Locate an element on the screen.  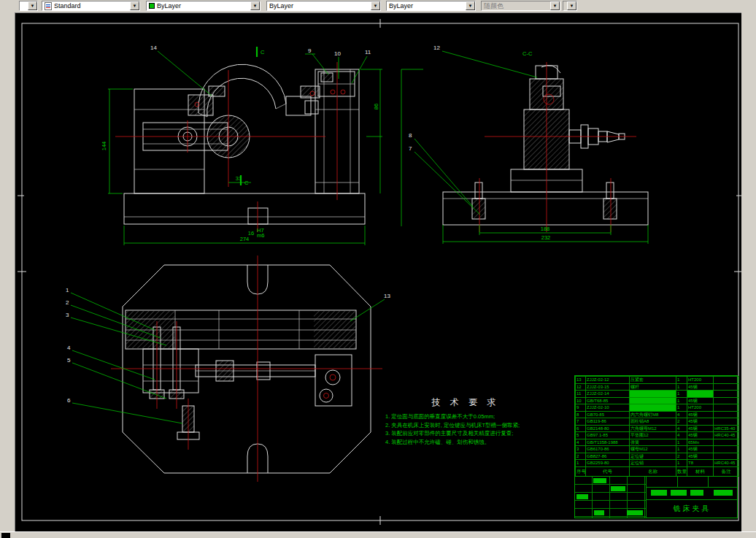
bom-row: 9ZJJZ-02-101HT200 is located at coordinates (657, 408).